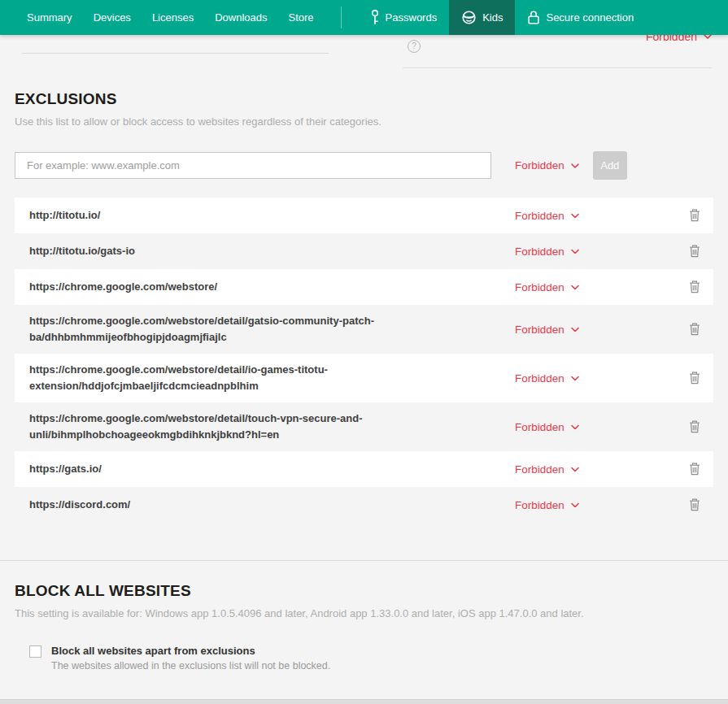  What do you see at coordinates (190, 650) in the screenshot?
I see `block-all-checkbox-label: Block all websites apart from exclusions` at bounding box center [190, 650].